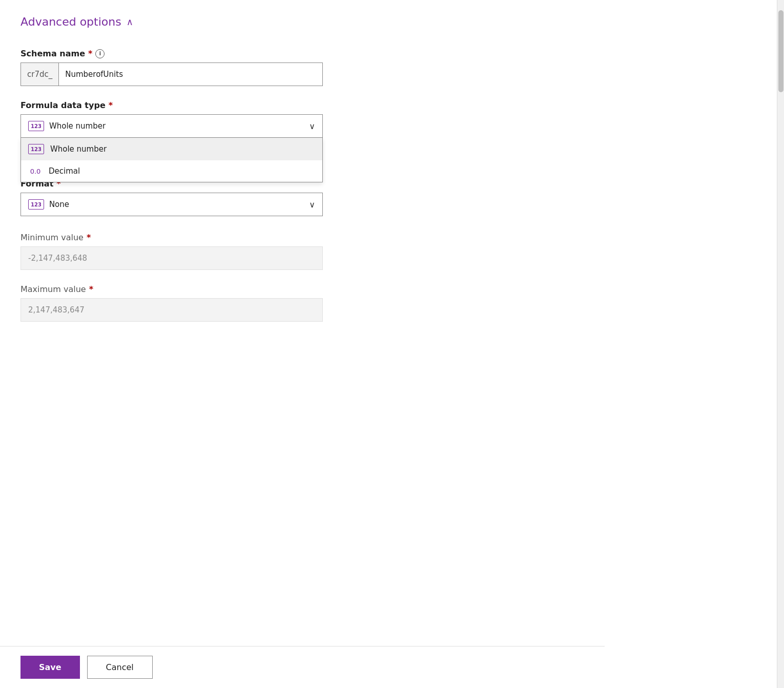 The width and height of the screenshot is (784, 688). I want to click on format-dropdown: 123 None ∨, so click(172, 204).